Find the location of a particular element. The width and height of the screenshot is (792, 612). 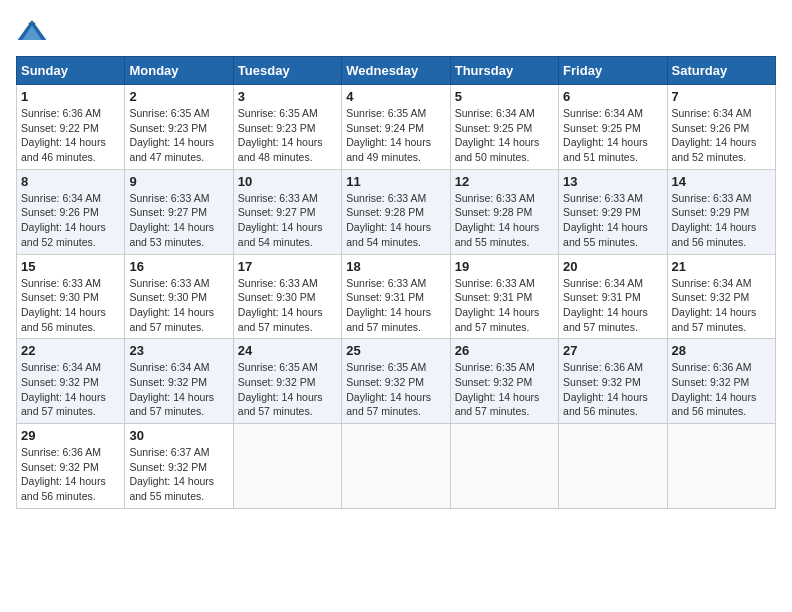

day-number: 19 is located at coordinates (504, 266).